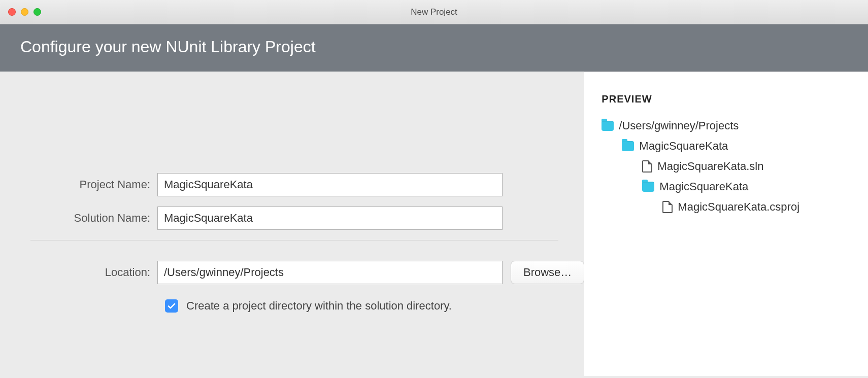  What do you see at coordinates (330, 272) in the screenshot?
I see `location-input` at bounding box center [330, 272].